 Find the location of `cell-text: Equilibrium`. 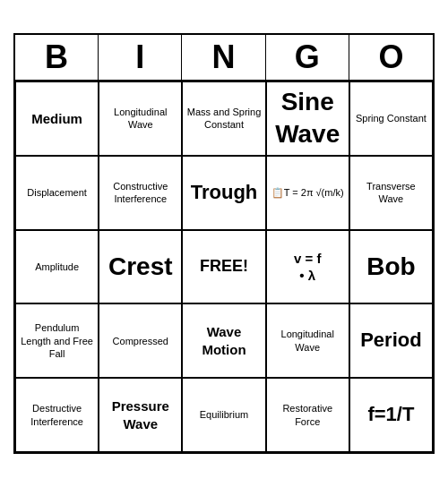

cell-text: Equilibrium is located at coordinates (224, 414).